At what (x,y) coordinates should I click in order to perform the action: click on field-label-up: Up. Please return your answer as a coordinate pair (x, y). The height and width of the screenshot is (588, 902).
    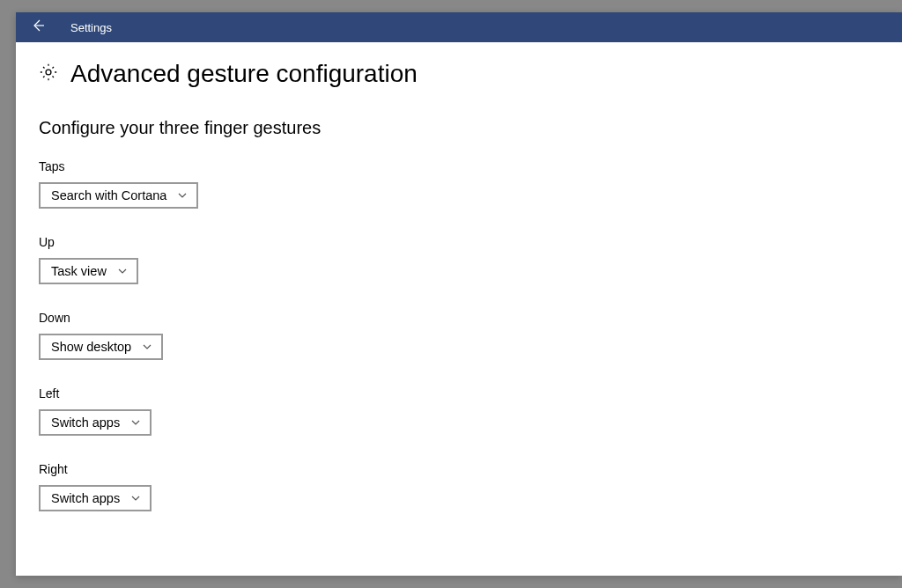
    Looking at the image, I should click on (459, 242).